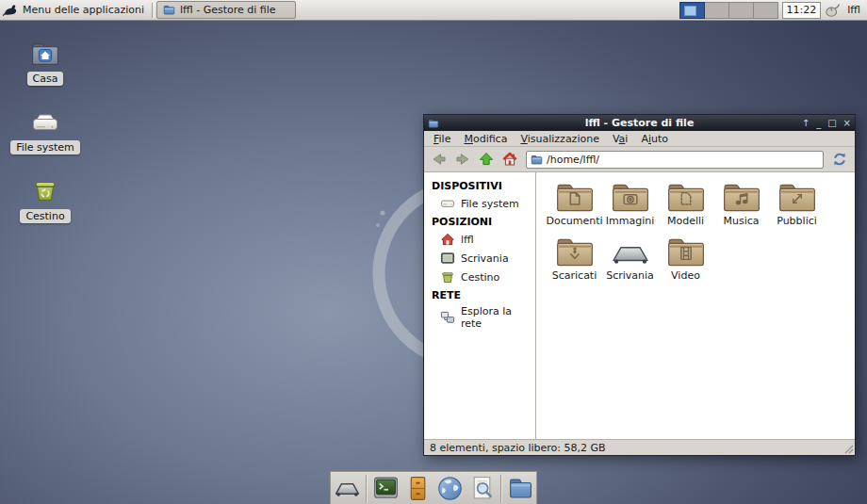 The height and width of the screenshot is (504, 867). I want to click on menu-file: File, so click(442, 139).